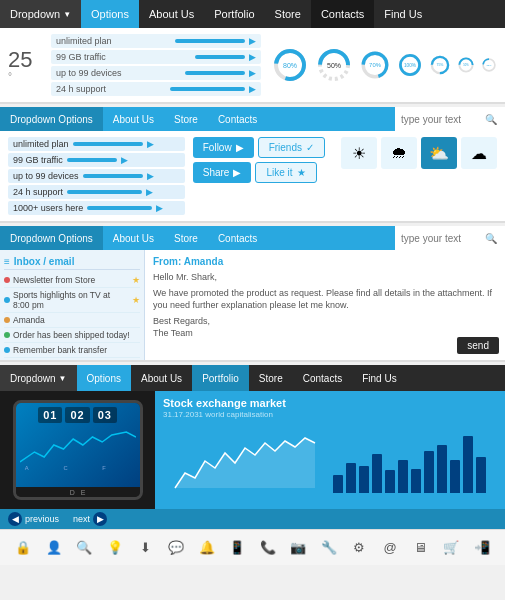 This screenshot has width=505, height=600. Describe the element at coordinates (115, 548) in the screenshot. I see `bulb-icon: 💡` at that location.